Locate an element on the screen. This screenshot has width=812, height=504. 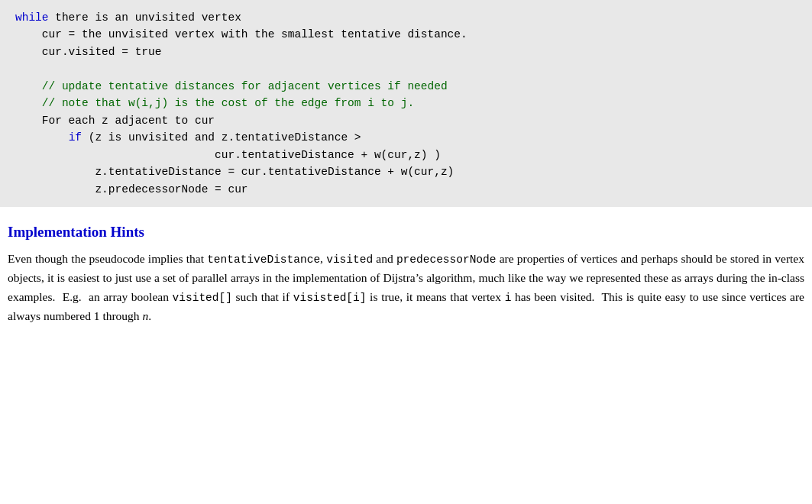
code-tentativeDistance: tentativeDistance is located at coordinates (264, 260).